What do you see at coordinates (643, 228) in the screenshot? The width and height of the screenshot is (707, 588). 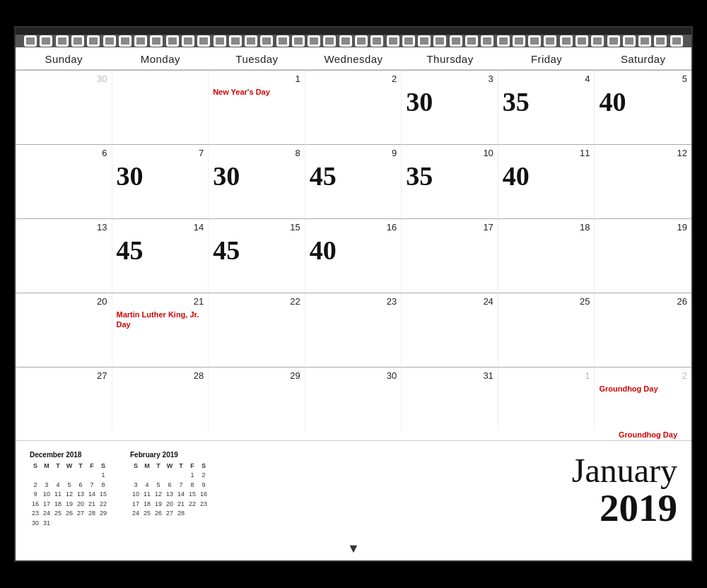 I see `date-number: 19` at bounding box center [643, 228].